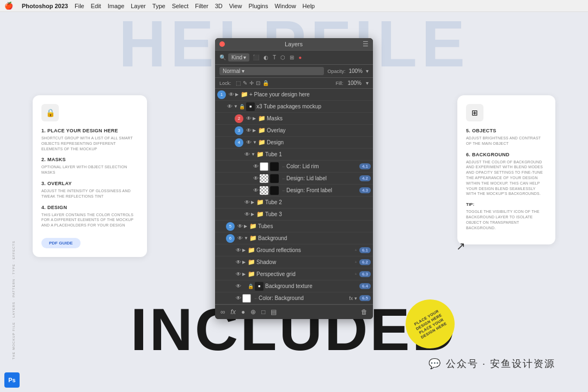 This screenshot has height=392, width=588. What do you see at coordinates (90, 176) in the screenshot?
I see `left-info-card: 🔒 1. PLACE YOUR DESIGN HERE SHORTCUT GRO…` at bounding box center [90, 176].